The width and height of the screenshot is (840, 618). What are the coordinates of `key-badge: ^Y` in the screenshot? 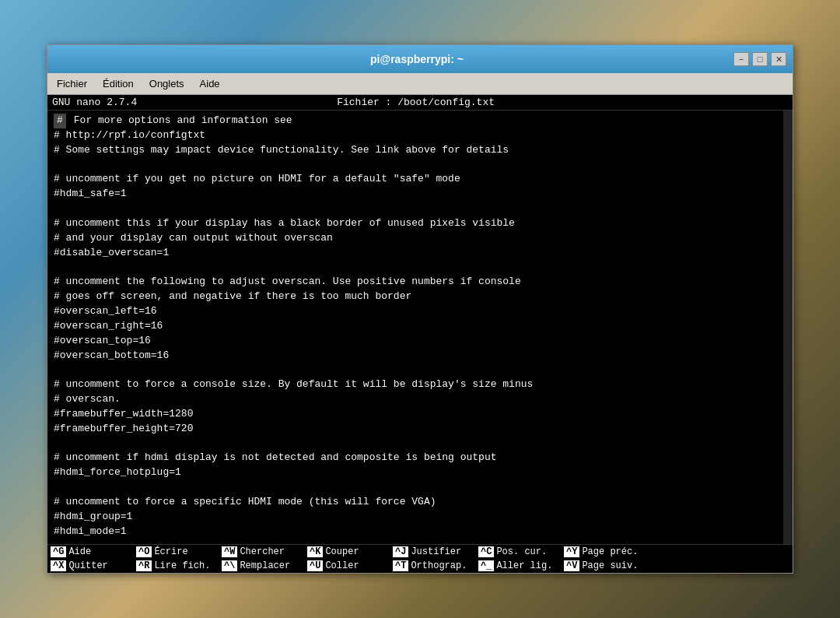 It's located at (572, 552).